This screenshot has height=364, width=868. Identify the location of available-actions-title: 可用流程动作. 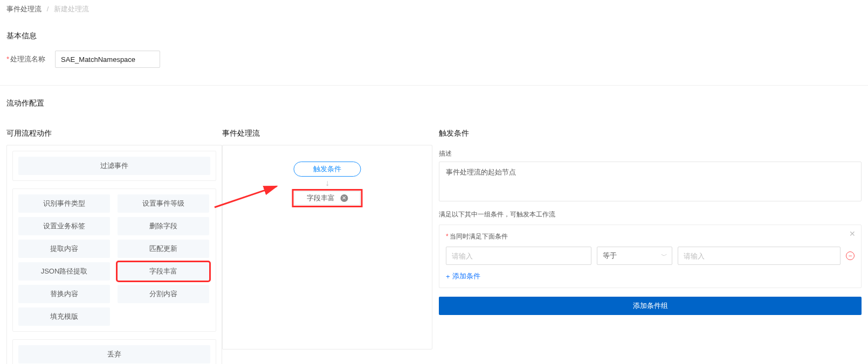
(114, 134).